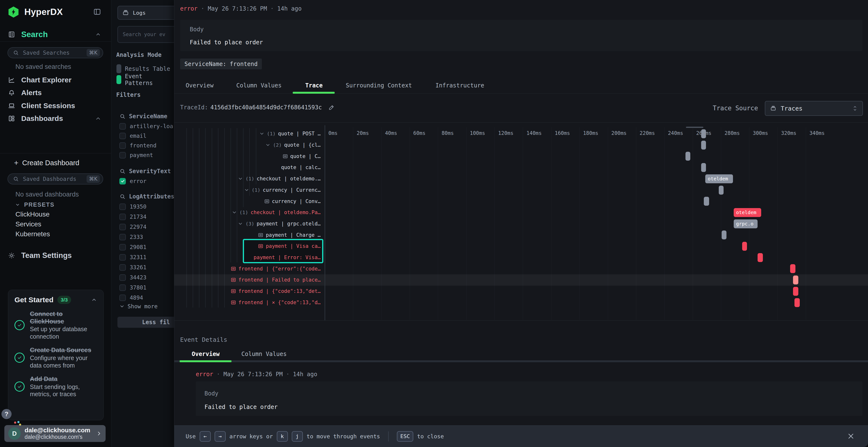 The height and width of the screenshot is (447, 868). I want to click on trace-span-row: frontend | {"code":13,"det…, so click(249, 291).